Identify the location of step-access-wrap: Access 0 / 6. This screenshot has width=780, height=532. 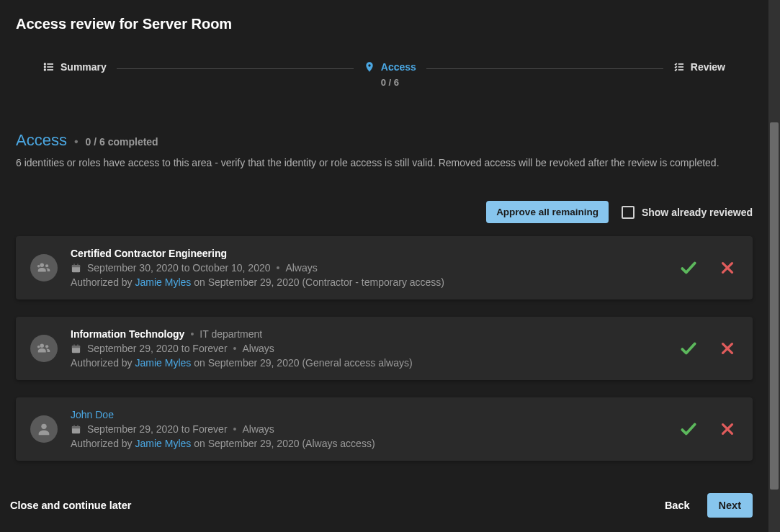
(390, 75).